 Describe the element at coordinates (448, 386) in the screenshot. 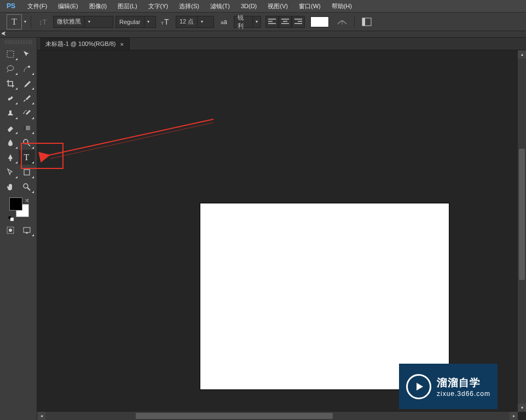

I see `watermark-badge: 溜溜自学 zixue.3d66.com` at that location.